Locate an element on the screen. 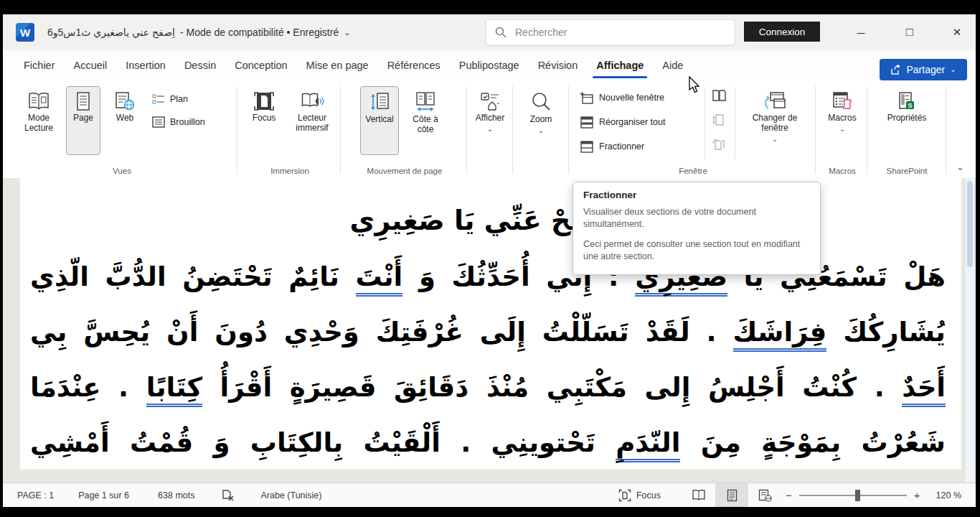  zoom-slider-track is located at coordinates (853, 495).